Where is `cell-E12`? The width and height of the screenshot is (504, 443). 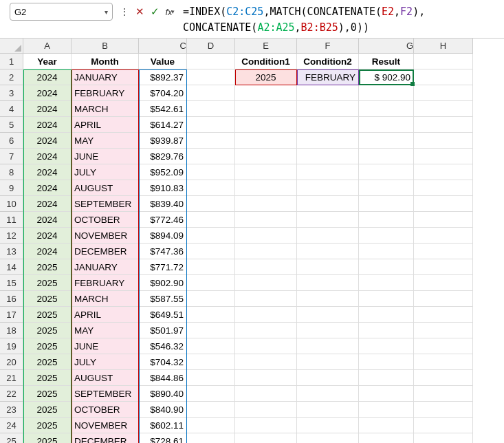
cell-E12 is located at coordinates (266, 235).